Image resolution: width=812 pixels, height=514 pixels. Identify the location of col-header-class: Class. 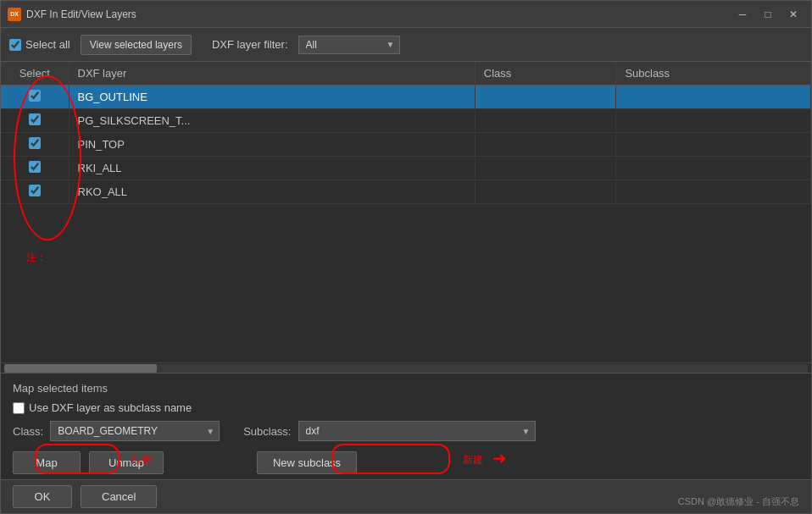
(546, 74).